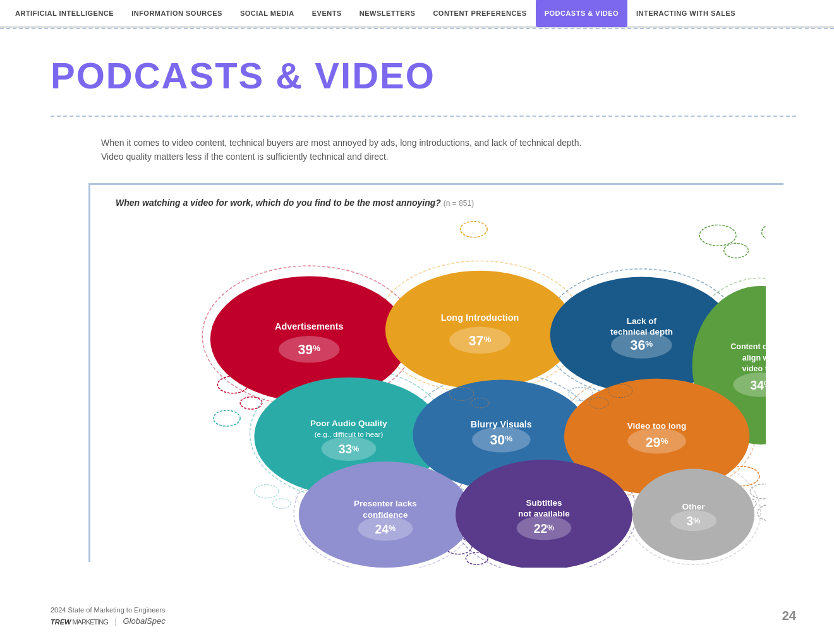 This screenshot has width=834, height=644. Describe the element at coordinates (341, 143) in the screenshot. I see `intro-line1: When it comes to video content, technica…` at that location.